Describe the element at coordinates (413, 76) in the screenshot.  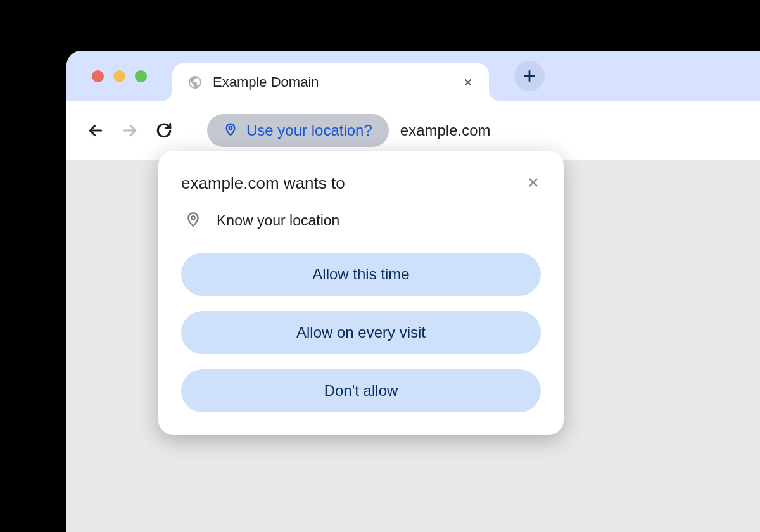
I see `tab-bar: Example Domain` at that location.